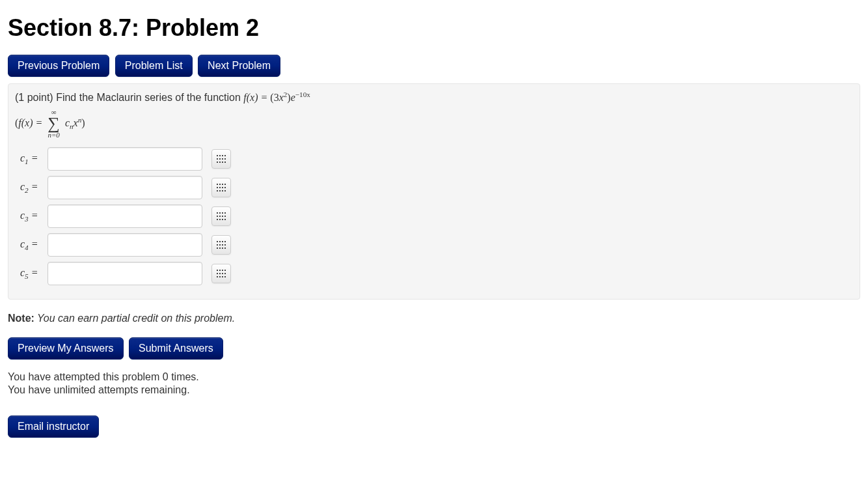 This screenshot has width=868, height=480. I want to click on answer-row: c1 =, so click(126, 159).